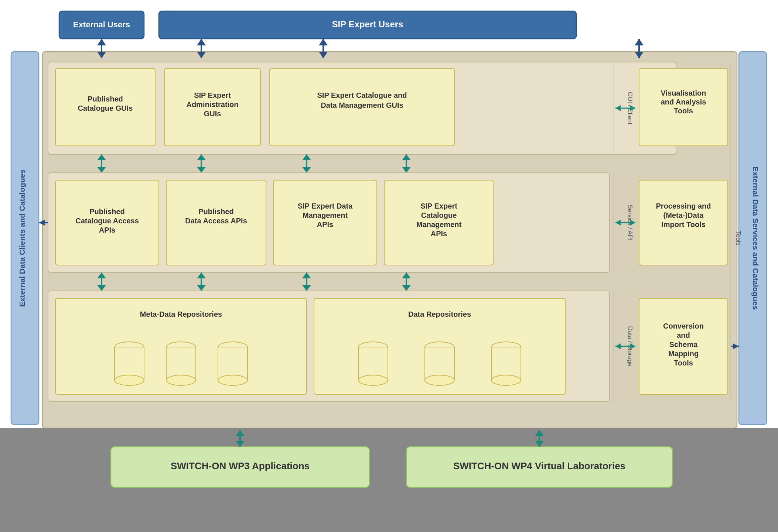 The width and height of the screenshot is (778, 532). I want to click on right-sidebar-label: External Data Services and Catalogues, so click(756, 238).